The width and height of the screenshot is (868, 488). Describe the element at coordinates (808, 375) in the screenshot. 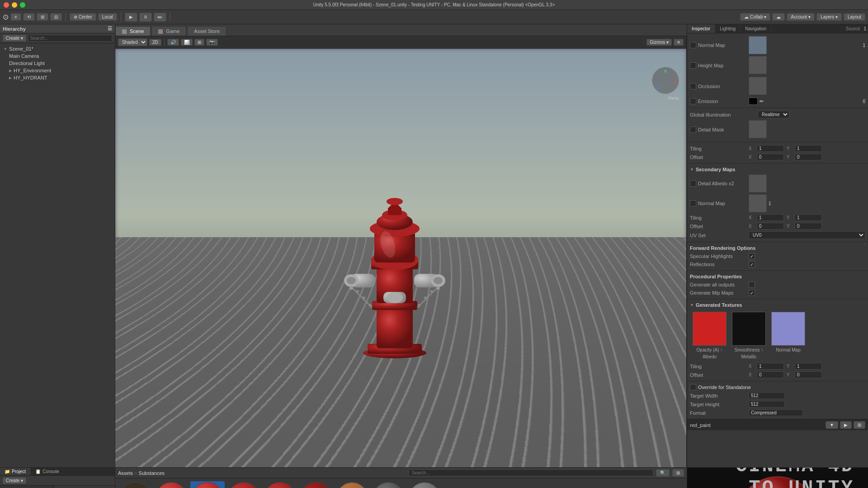

I see `gen-offset-y` at that location.